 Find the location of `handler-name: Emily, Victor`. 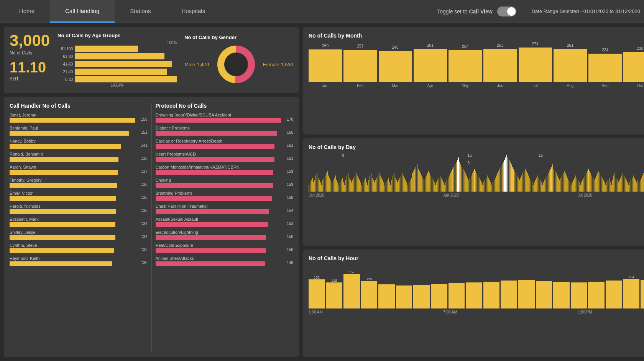

handler-name: Emily, Victor is located at coordinates (79, 193).